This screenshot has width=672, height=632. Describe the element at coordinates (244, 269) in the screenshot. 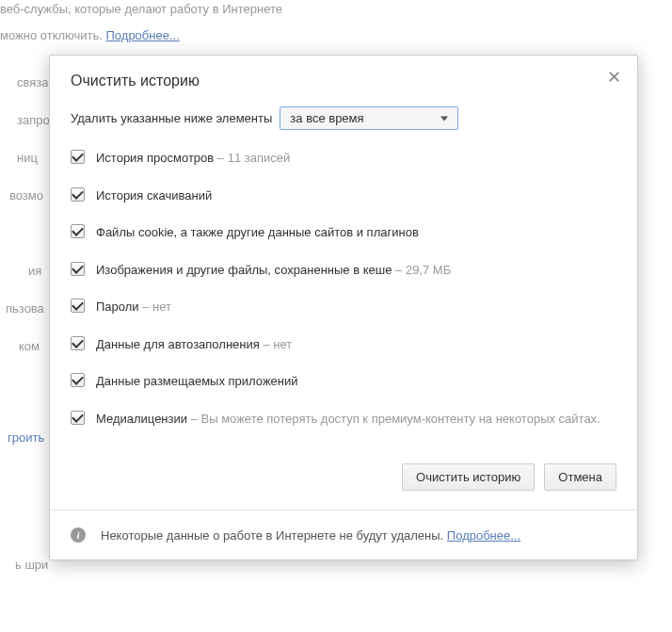

I see `option-label: Изображения и другие файлы, сохраненные …` at that location.